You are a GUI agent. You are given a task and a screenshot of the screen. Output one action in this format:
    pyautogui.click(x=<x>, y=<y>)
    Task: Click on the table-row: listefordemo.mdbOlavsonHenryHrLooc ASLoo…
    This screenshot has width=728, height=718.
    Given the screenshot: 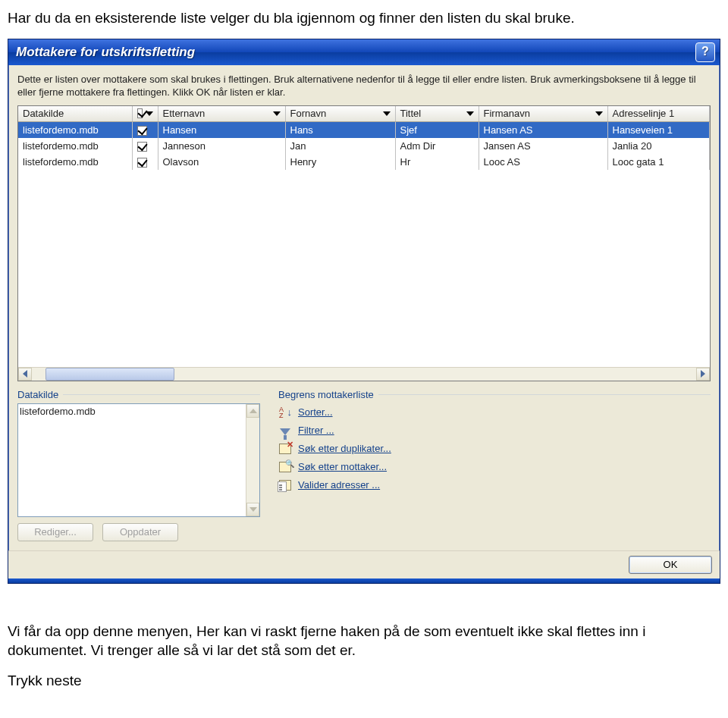 What is the action you would take?
    pyautogui.click(x=364, y=162)
    